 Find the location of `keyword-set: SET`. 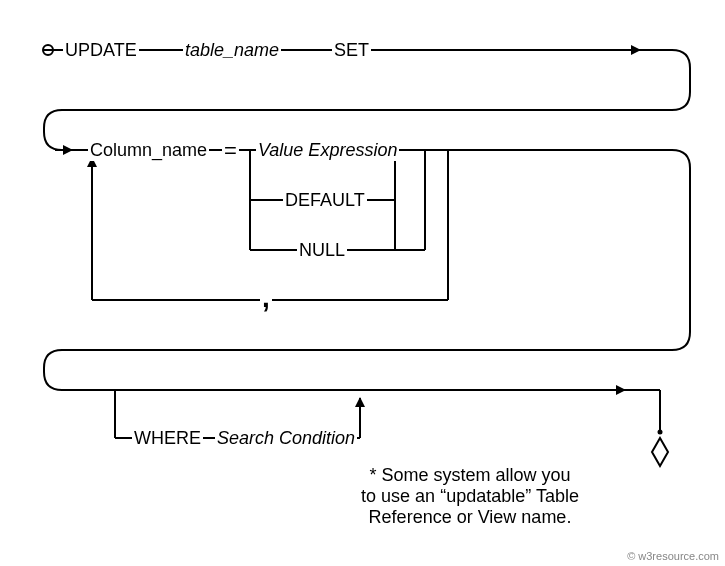

keyword-set: SET is located at coordinates (352, 50).